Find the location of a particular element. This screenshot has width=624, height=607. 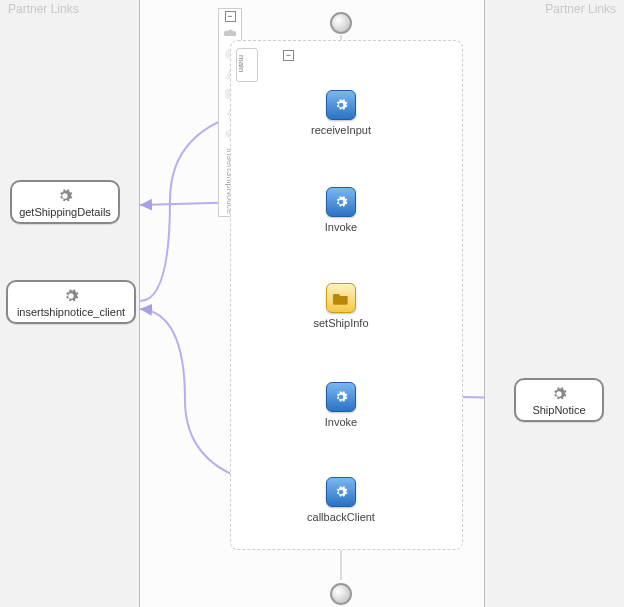

activity-setShipInfo is located at coordinates (341, 298).